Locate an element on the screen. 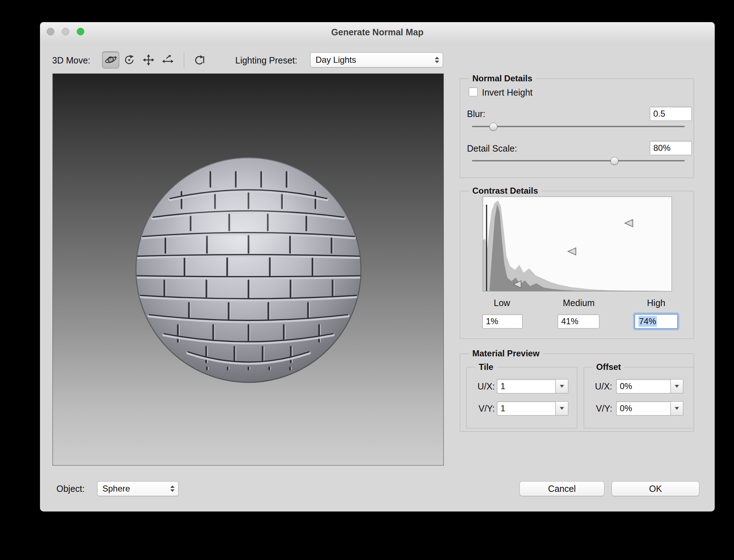  pan-camera-tool-button is located at coordinates (149, 60).